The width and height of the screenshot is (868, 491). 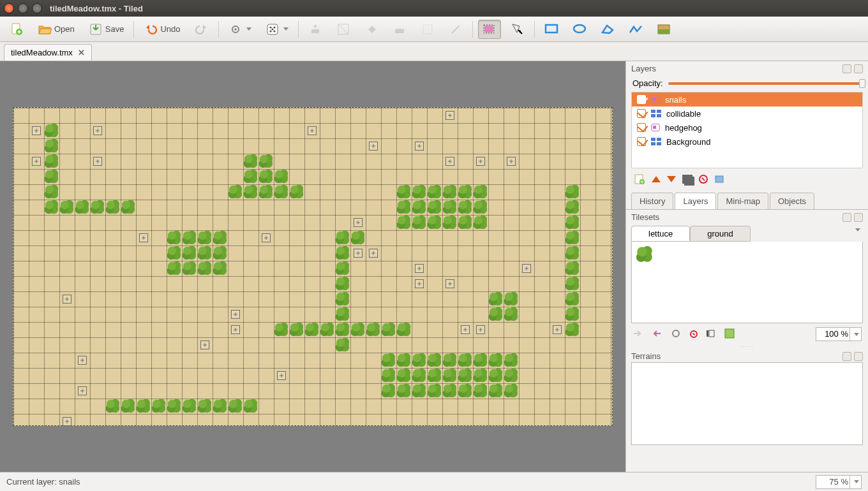 What do you see at coordinates (747, 142) in the screenshot?
I see `layer-row-Background: Background` at bounding box center [747, 142].